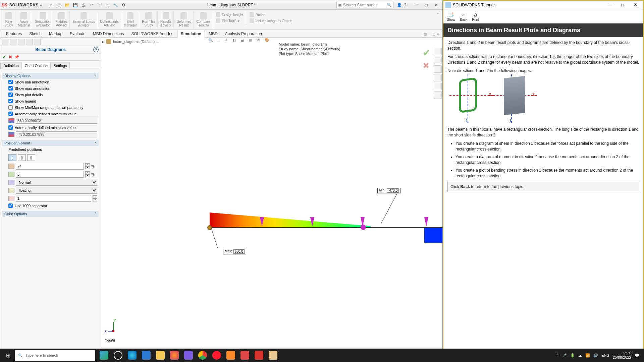 This screenshot has width=644, height=362. What do you see at coordinates (426, 5) in the screenshot?
I see `maximize-button: □` at bounding box center [426, 5].